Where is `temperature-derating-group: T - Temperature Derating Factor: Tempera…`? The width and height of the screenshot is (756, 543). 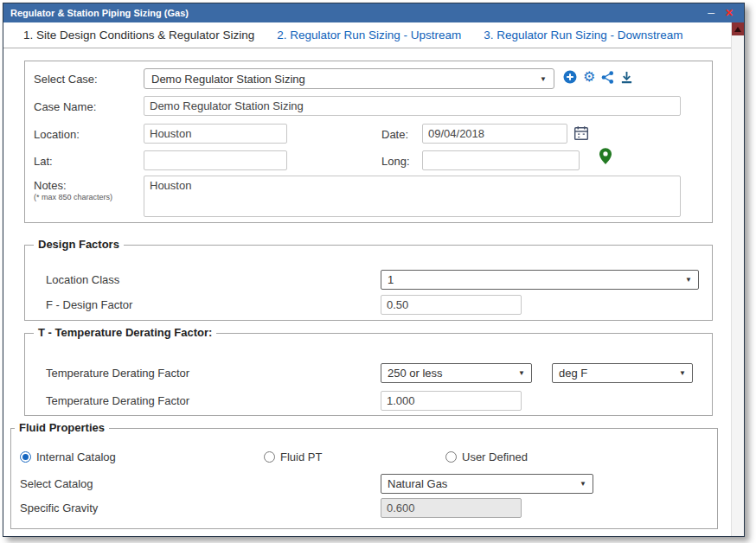
temperature-derating-group: T - Temperature Derating Factor: Tempera… is located at coordinates (368, 374).